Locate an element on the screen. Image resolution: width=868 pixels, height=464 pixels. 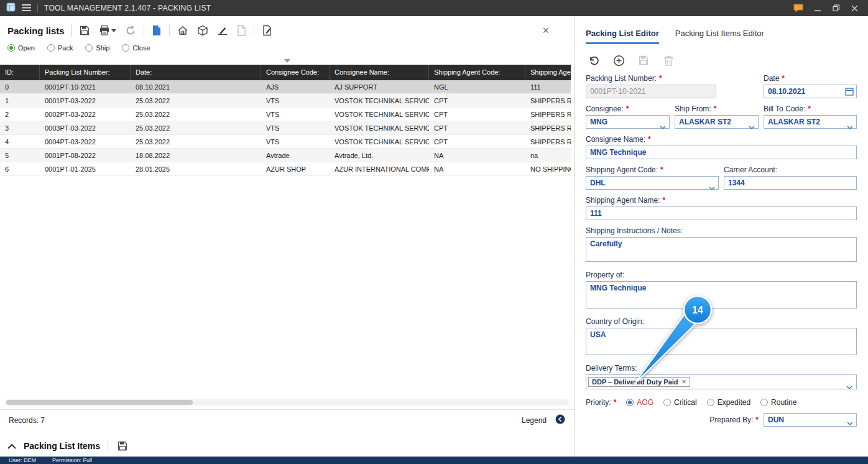
close-button is located at coordinates (854, 9).